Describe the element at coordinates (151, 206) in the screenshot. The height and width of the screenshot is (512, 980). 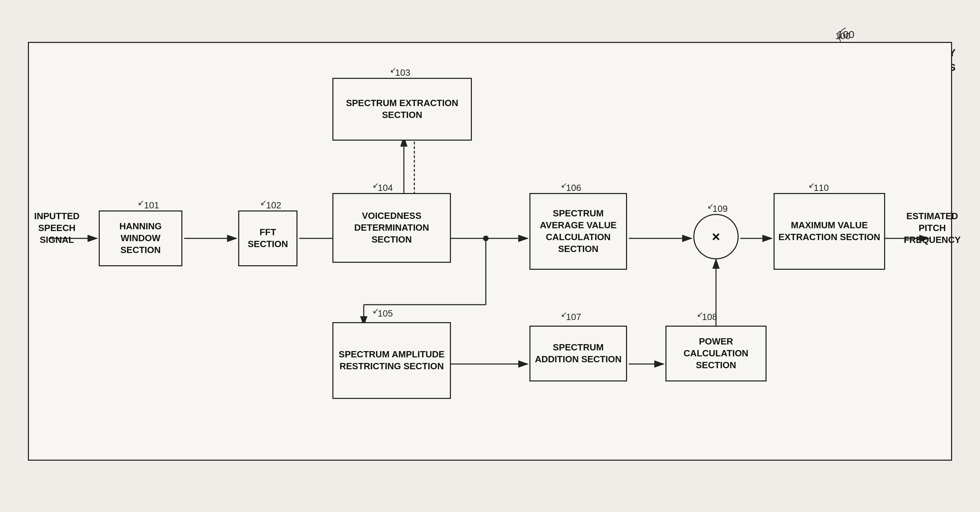
I see `ref-101: 101` at that location.